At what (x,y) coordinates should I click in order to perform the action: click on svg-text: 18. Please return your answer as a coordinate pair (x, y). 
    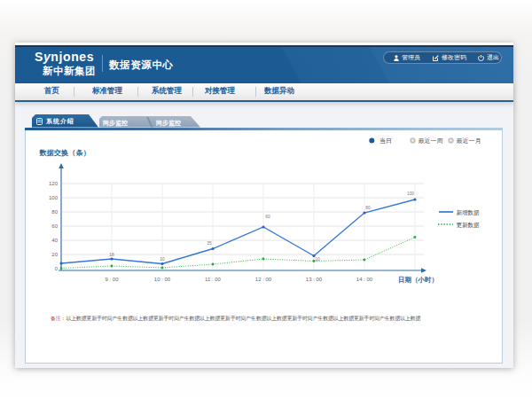
    Looking at the image, I should click on (112, 255).